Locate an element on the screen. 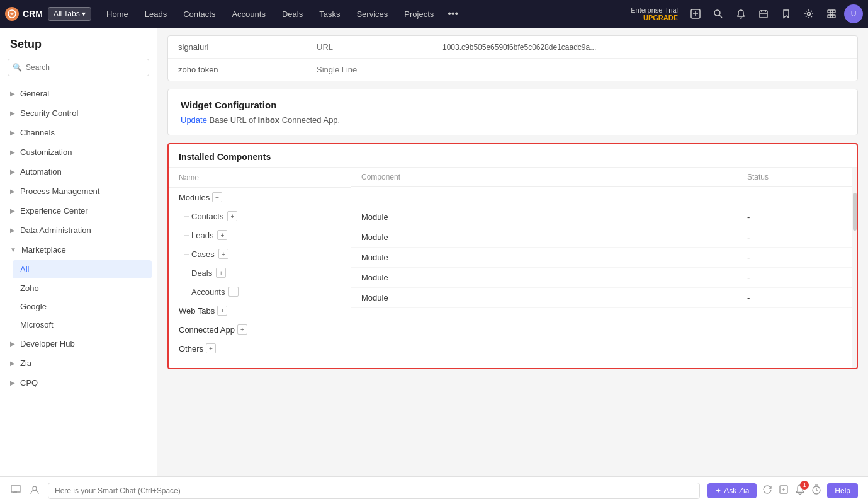 This screenshot has width=868, height=504. timer-icon is located at coordinates (816, 491).